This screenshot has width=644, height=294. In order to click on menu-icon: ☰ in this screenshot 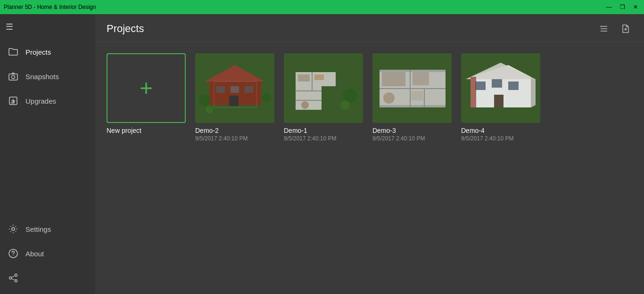, I will do `click(9, 27)`.